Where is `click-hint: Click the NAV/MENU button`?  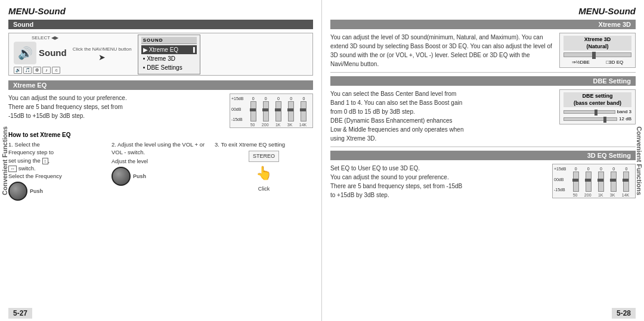 click-hint: Click the NAV/MENU button is located at coordinates (103, 49).